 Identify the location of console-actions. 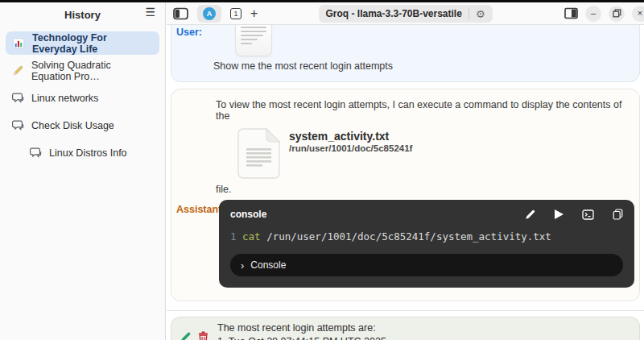
(574, 214).